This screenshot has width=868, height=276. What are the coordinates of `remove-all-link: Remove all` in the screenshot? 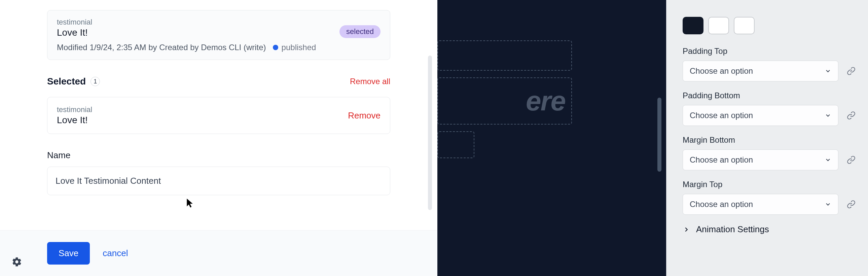 It's located at (370, 82).